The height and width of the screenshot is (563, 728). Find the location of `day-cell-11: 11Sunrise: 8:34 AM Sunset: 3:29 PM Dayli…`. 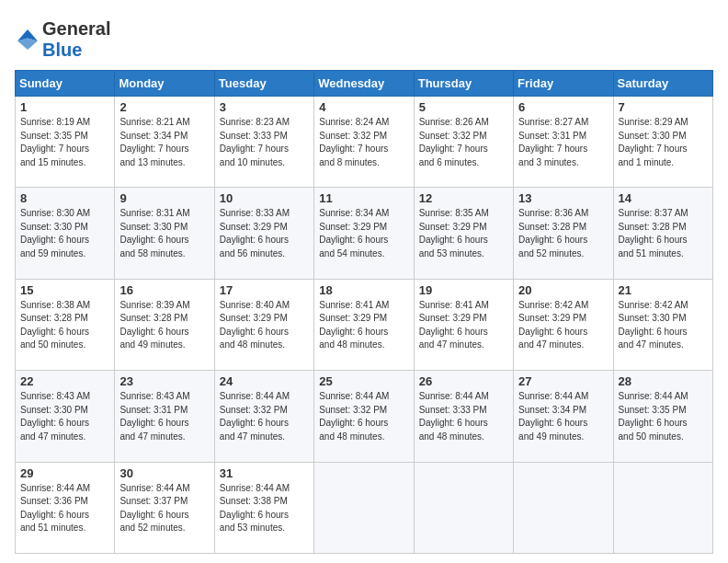

day-cell-11: 11Sunrise: 8:34 AM Sunset: 3:29 PM Dayli… is located at coordinates (364, 234).